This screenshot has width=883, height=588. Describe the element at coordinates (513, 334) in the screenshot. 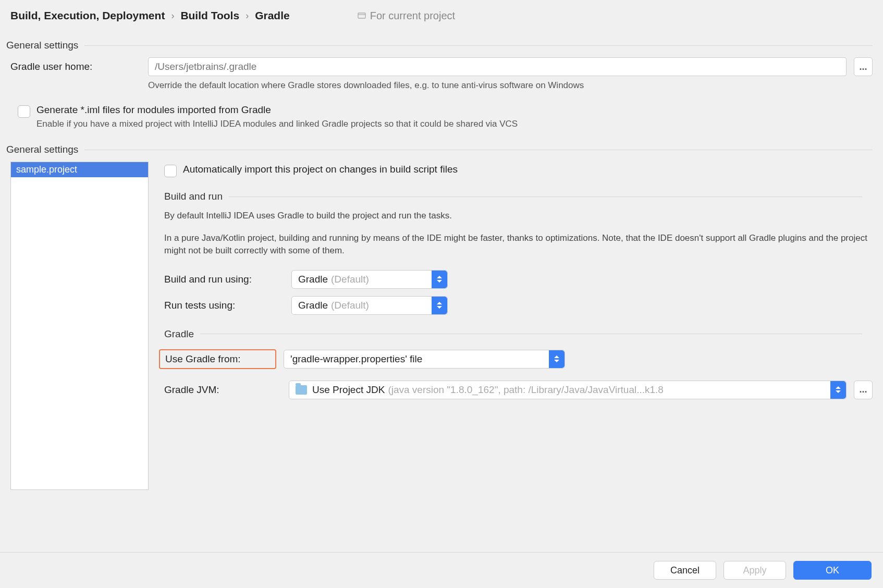

I see `section-gradle: Gradle` at that location.